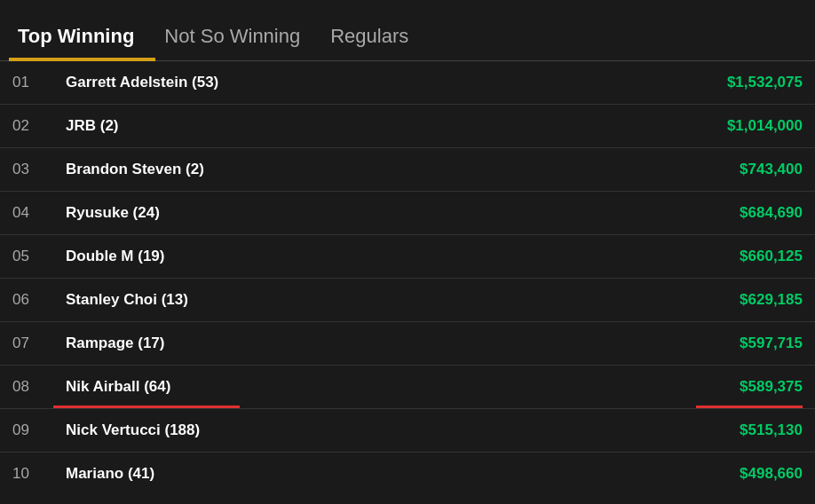  I want to click on row-name: Mariano (41), so click(297, 474).